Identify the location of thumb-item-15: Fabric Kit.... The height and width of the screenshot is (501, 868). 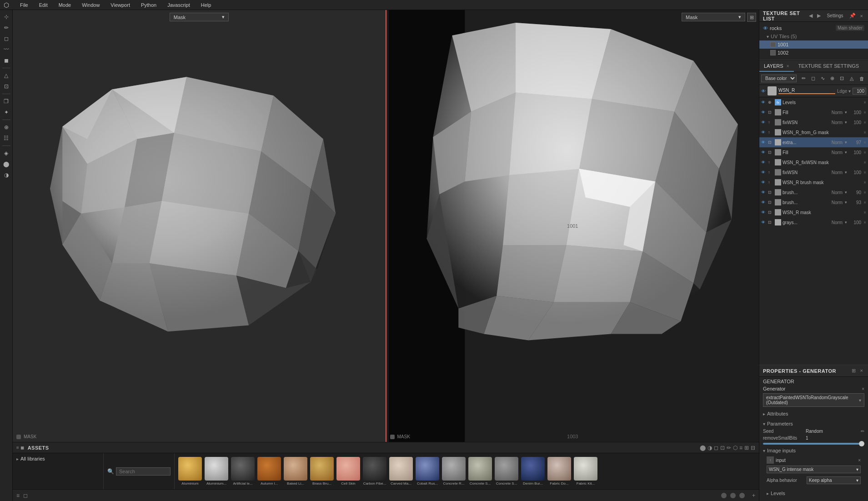
(586, 471).